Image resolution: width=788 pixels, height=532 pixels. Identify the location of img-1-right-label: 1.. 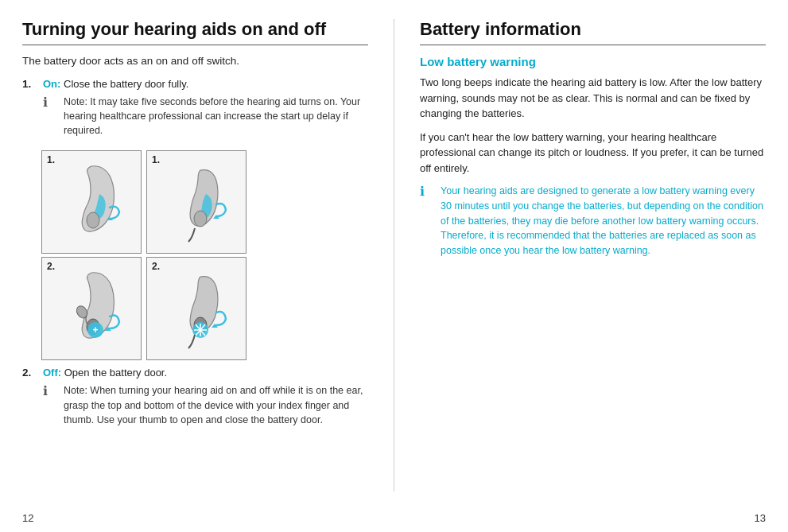
(156, 160).